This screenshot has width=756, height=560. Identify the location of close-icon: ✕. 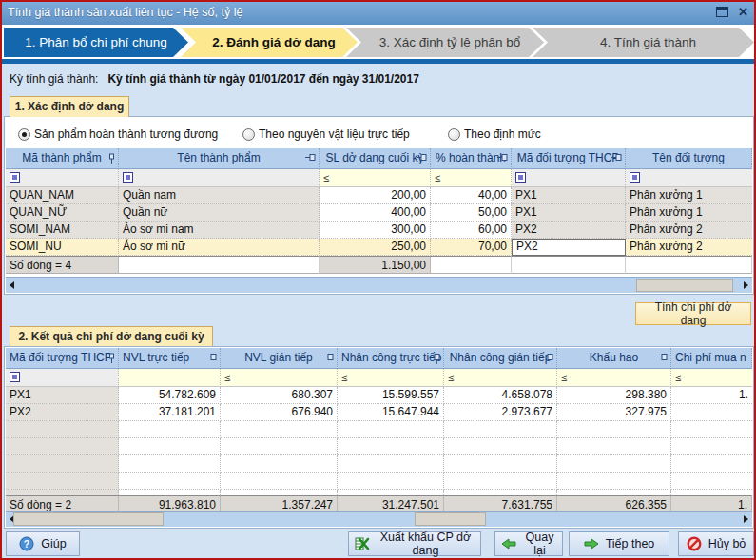
(744, 11).